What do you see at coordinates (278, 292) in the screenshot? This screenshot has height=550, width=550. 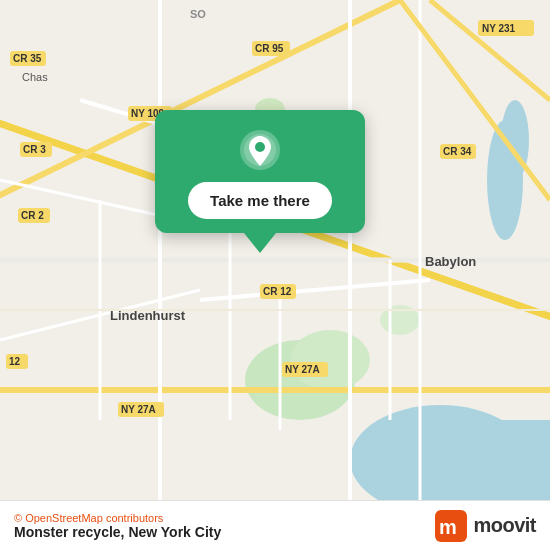 I see `svg-text: CR 12` at bounding box center [278, 292].